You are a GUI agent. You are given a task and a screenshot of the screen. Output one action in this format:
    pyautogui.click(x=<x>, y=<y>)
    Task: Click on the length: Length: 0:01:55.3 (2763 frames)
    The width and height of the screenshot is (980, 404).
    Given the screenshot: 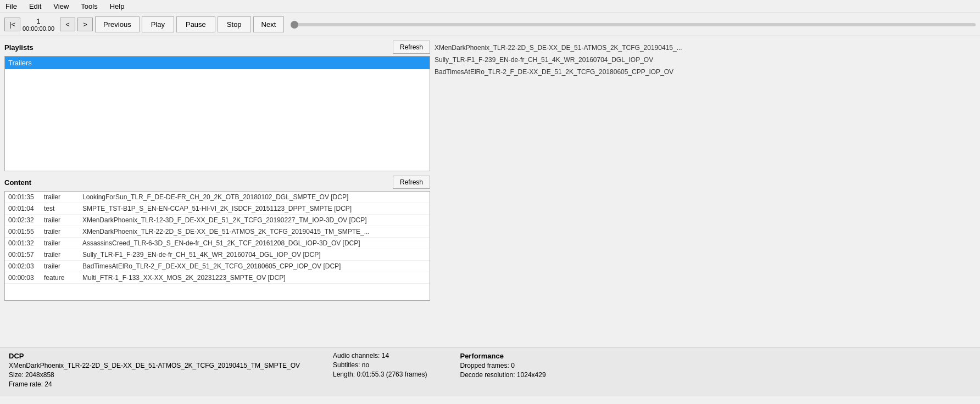 What is the action you would take?
    pyautogui.click(x=380, y=374)
    